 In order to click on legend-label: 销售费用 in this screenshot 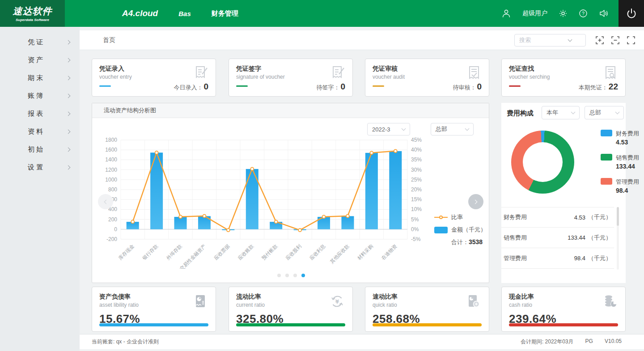, I will do `click(627, 158)`.